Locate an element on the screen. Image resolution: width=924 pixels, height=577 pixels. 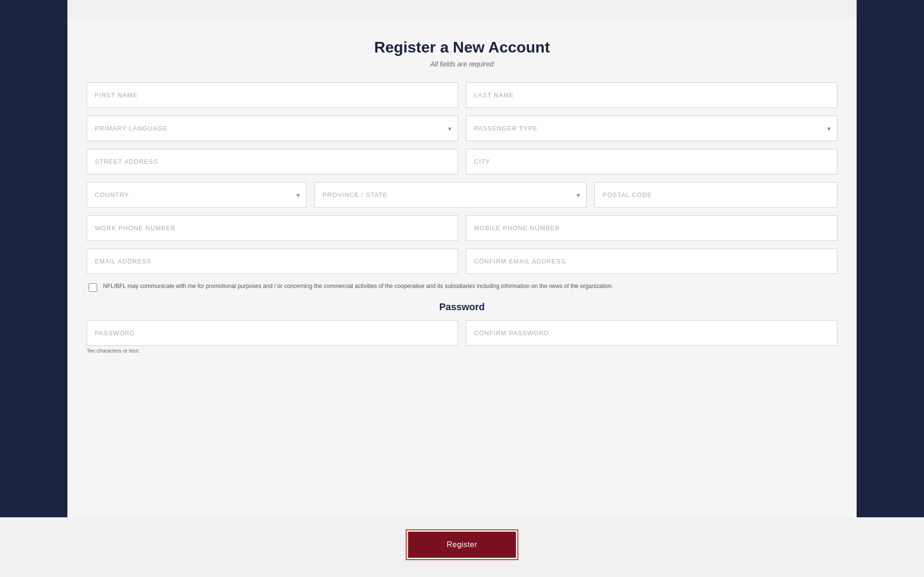
email-input is located at coordinates (272, 261).